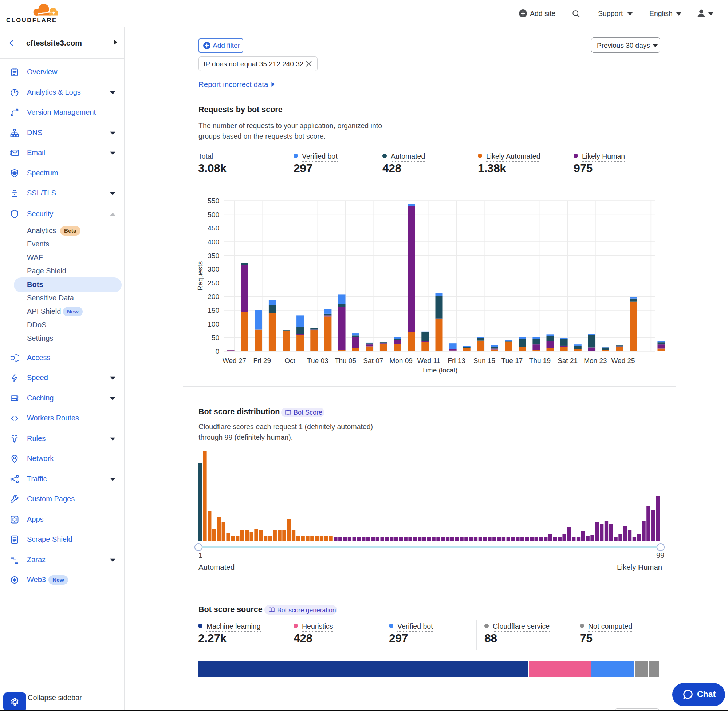 Image resolution: width=728 pixels, height=711 pixels. I want to click on svg-text: Wed 25, so click(623, 361).